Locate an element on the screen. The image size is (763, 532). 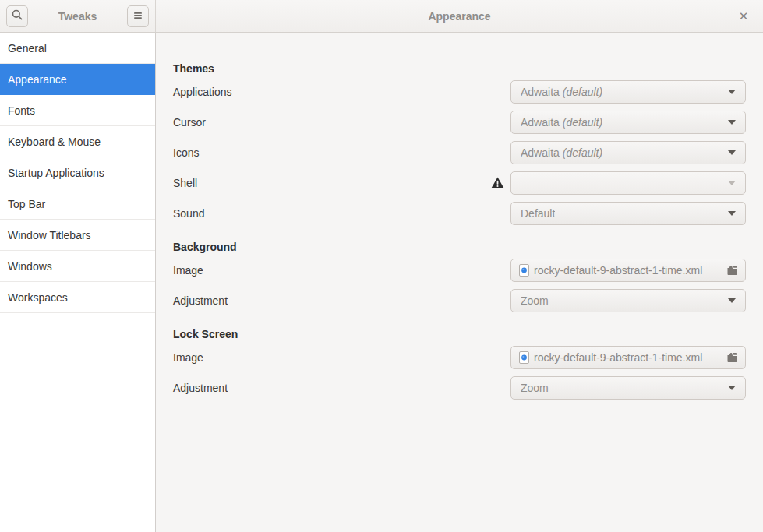
sidebar-item-label: Appearance is located at coordinates (37, 79).